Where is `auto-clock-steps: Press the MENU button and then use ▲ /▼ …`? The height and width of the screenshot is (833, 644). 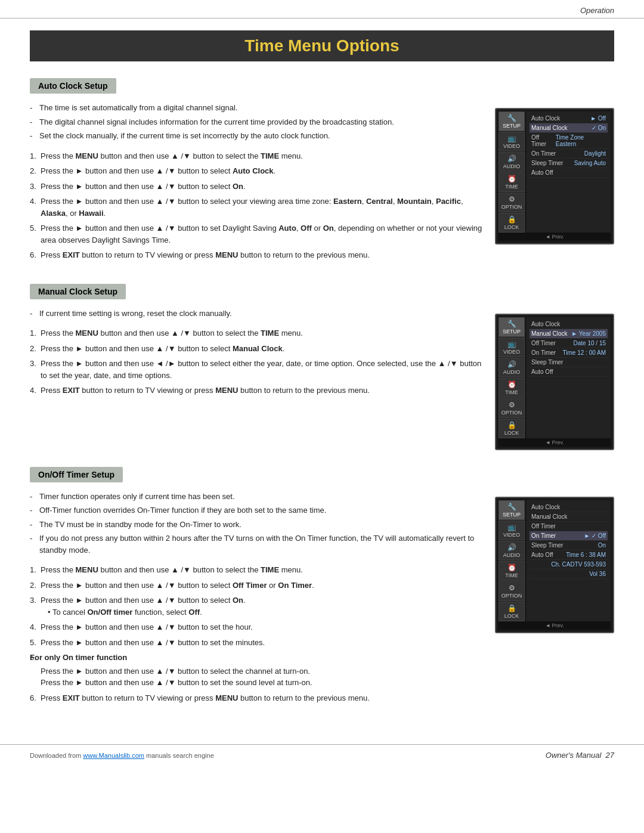 auto-clock-steps: Press the MENU button and then use ▲ /▼ … is located at coordinates (256, 206).